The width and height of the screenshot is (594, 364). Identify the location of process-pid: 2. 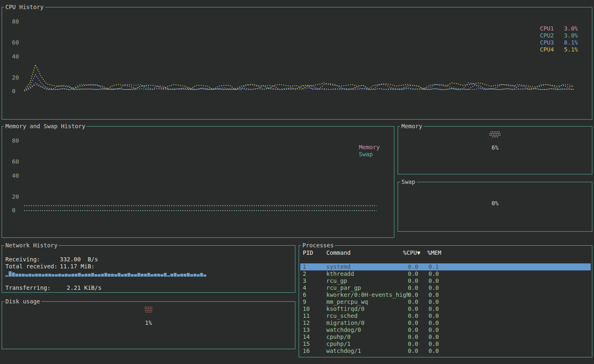
(304, 274).